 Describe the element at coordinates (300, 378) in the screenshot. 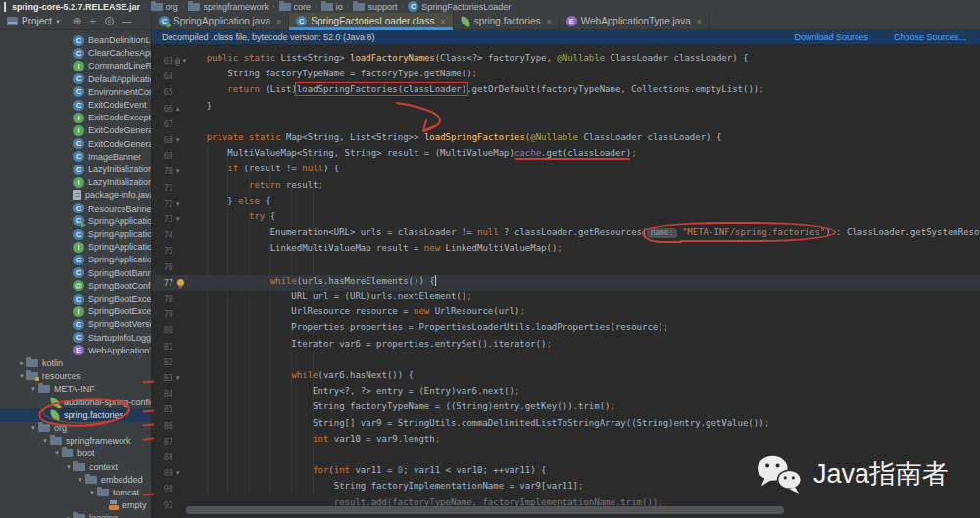

I see `code-line-83: while(var6.hasNext()) {` at that location.